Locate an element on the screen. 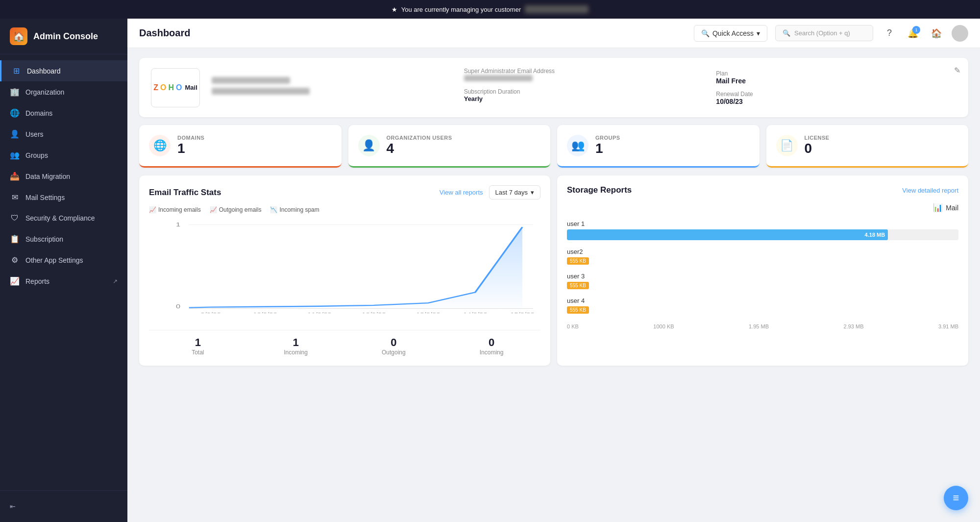  period-selector: Last 7 days ▾ is located at coordinates (515, 192).